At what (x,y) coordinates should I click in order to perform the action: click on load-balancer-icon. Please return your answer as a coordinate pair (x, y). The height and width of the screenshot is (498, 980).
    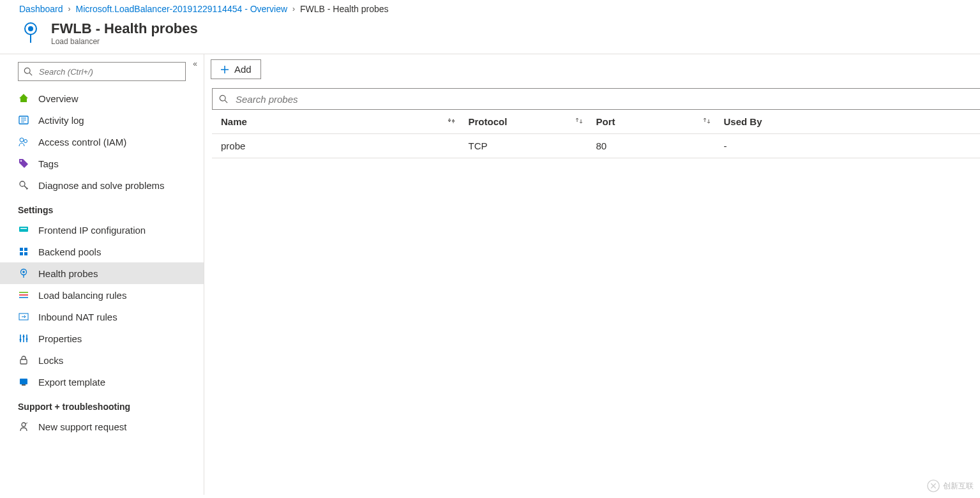
    Looking at the image, I should click on (31, 33).